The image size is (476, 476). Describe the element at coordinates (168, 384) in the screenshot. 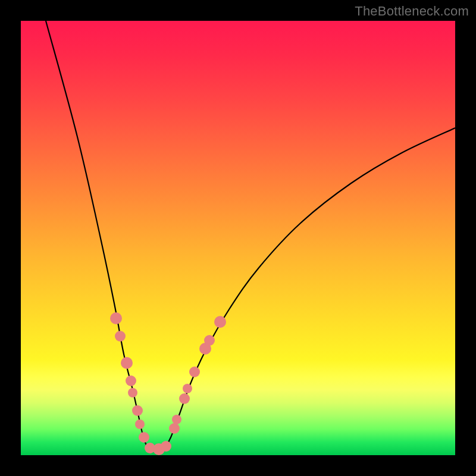

I see `data-dots-group` at that location.